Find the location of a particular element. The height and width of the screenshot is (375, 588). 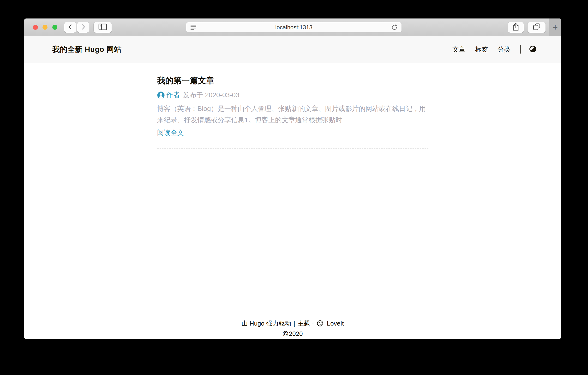

theme-toggle-button is located at coordinates (533, 49).